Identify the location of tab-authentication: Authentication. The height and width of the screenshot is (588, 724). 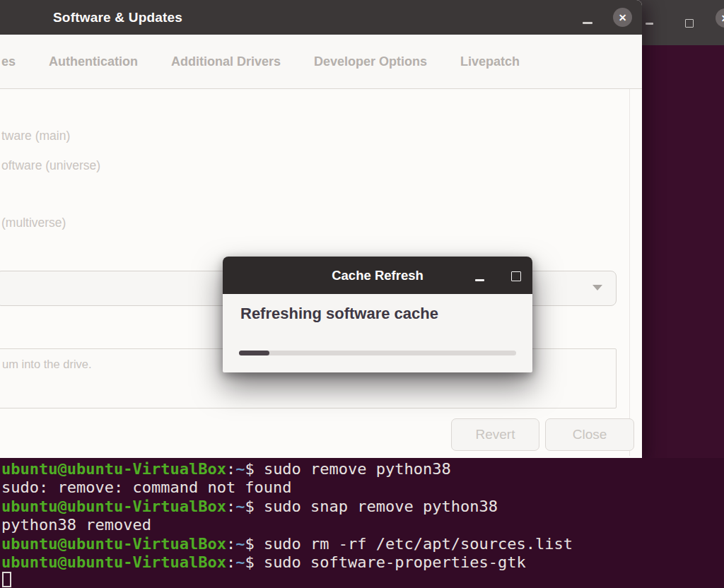
(93, 62).